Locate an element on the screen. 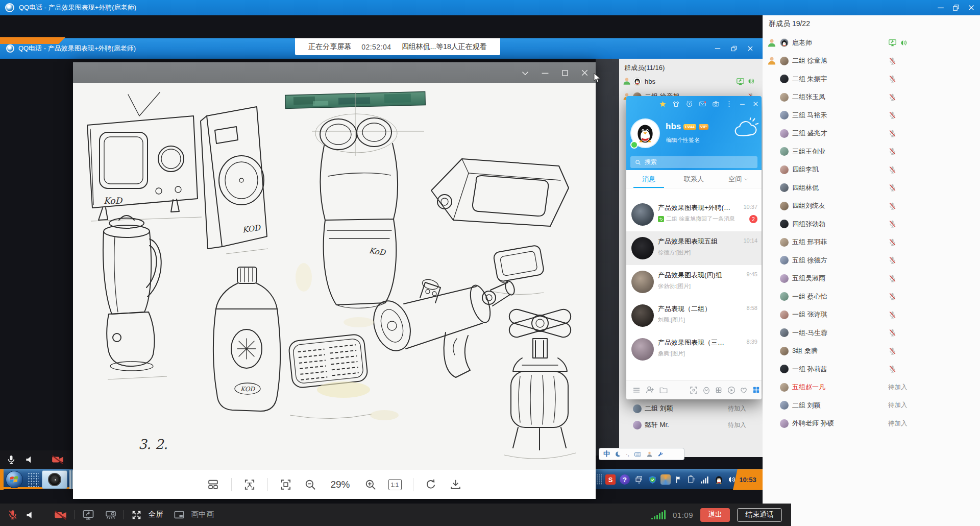  signature-link: 编辑个性签名 is located at coordinates (683, 140).